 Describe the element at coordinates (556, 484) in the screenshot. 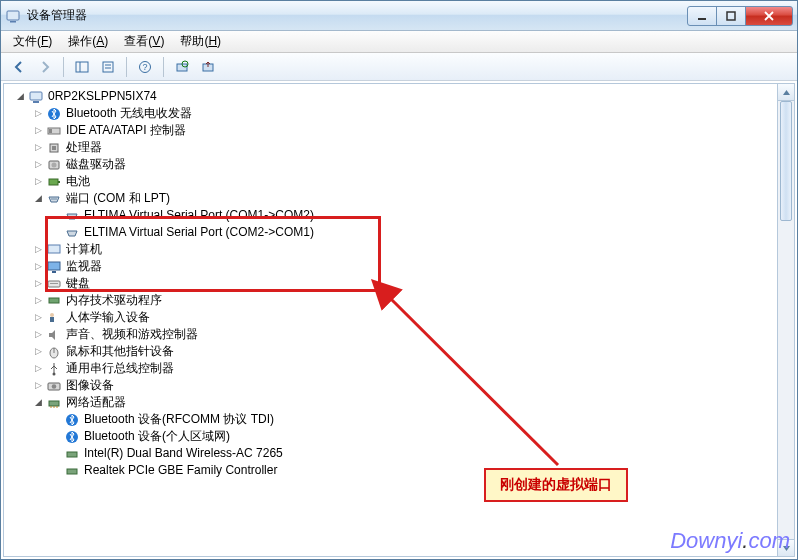

I see `annotation-callout-text: 刚创建的虚拟端口` at that location.